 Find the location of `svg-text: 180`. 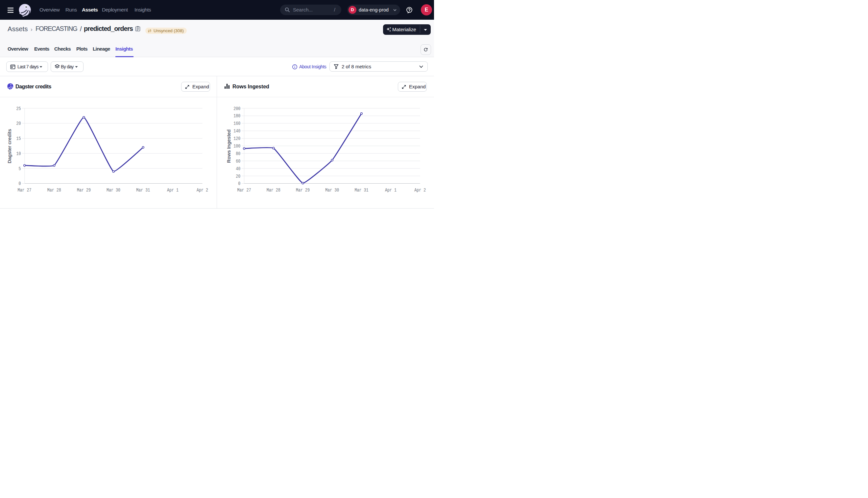

svg-text: 180 is located at coordinates (237, 116).